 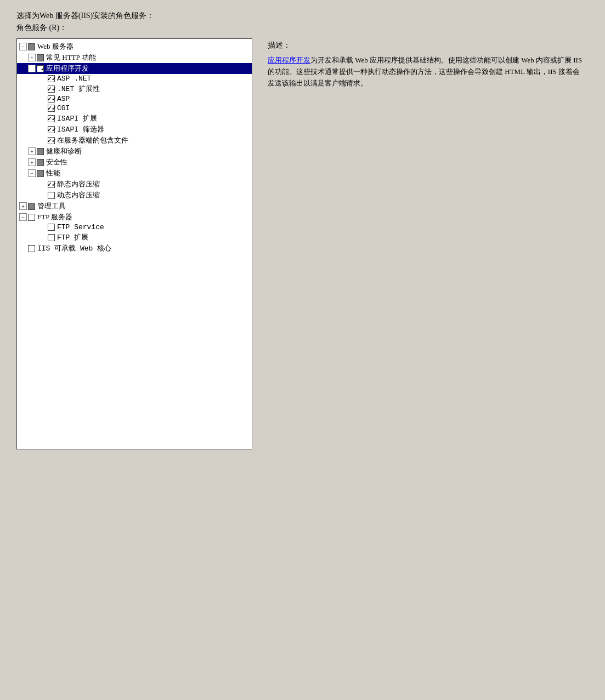 I want to click on description-text: 应用程序开发为开发和承载 Web 应用程序提供基础结构。使用这些功能可以创建 W…, so click(x=426, y=72).